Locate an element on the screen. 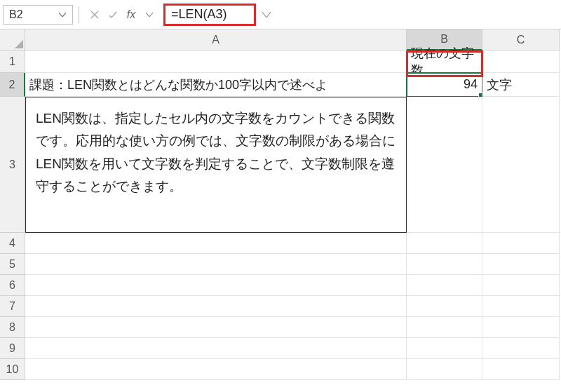 This screenshot has height=392, width=561. select-all-corner is located at coordinates (13, 40).